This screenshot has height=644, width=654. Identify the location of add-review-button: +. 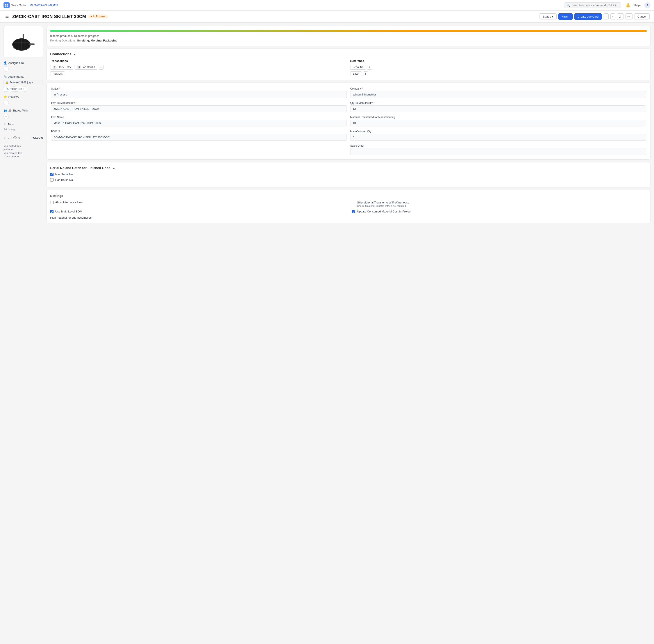
(6, 103).